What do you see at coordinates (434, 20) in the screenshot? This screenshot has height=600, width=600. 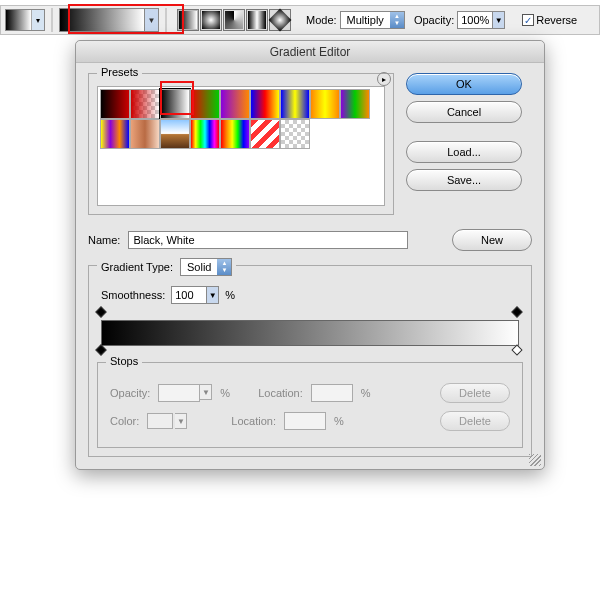 I see `opacity-label: Opacity:` at bounding box center [434, 20].